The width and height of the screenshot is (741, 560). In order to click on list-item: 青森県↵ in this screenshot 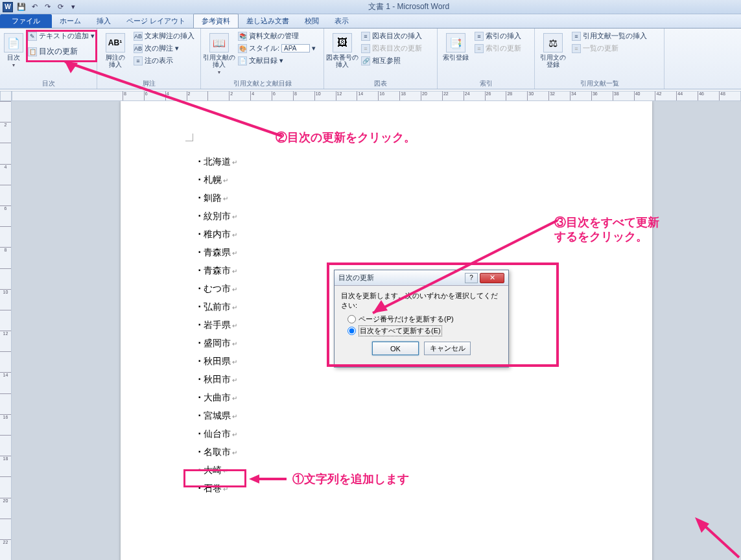, I will do `click(218, 253)`.